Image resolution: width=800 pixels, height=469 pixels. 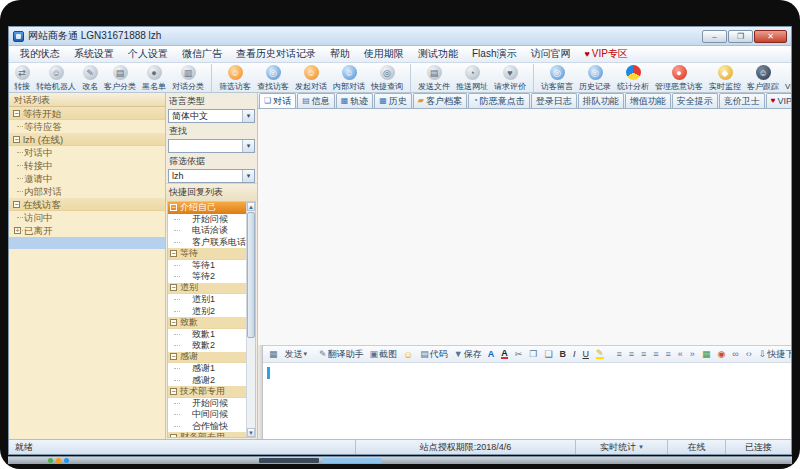 I want to click on close-button: ✕, so click(x=770, y=36).